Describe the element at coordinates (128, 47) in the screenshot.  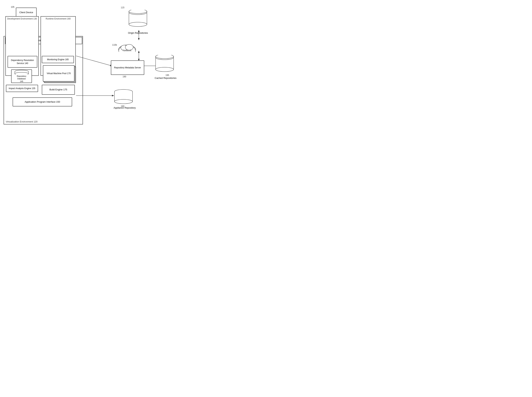
I see `network-b-cloud: Network` at that location.